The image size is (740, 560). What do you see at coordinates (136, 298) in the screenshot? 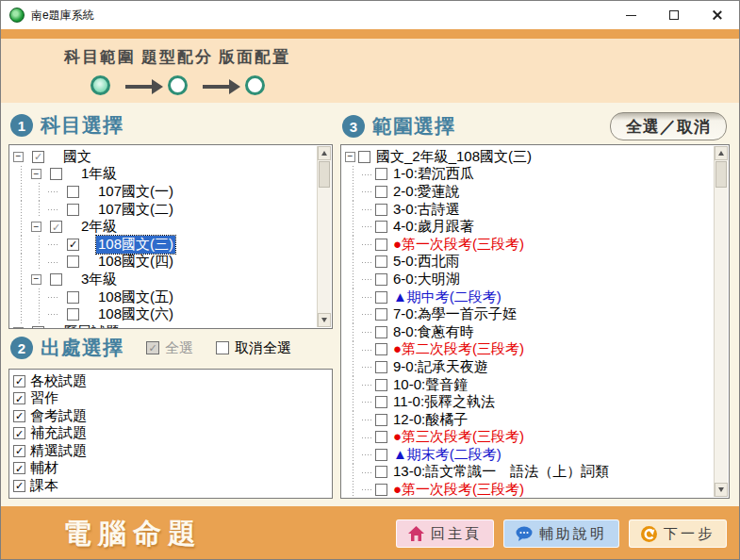
I see `tree-node-label: 108國文(五)` at bounding box center [136, 298].